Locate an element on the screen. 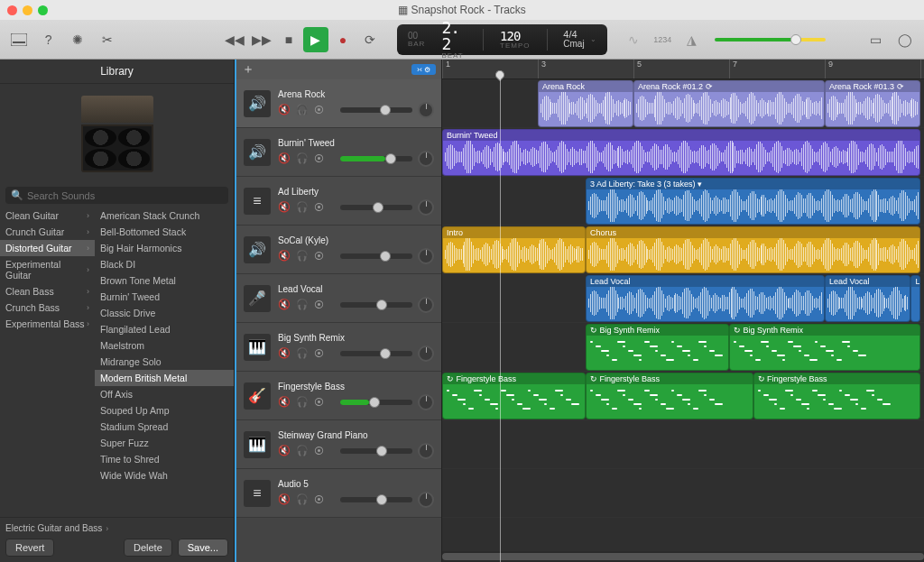  save-button: Save... is located at coordinates (203, 548).